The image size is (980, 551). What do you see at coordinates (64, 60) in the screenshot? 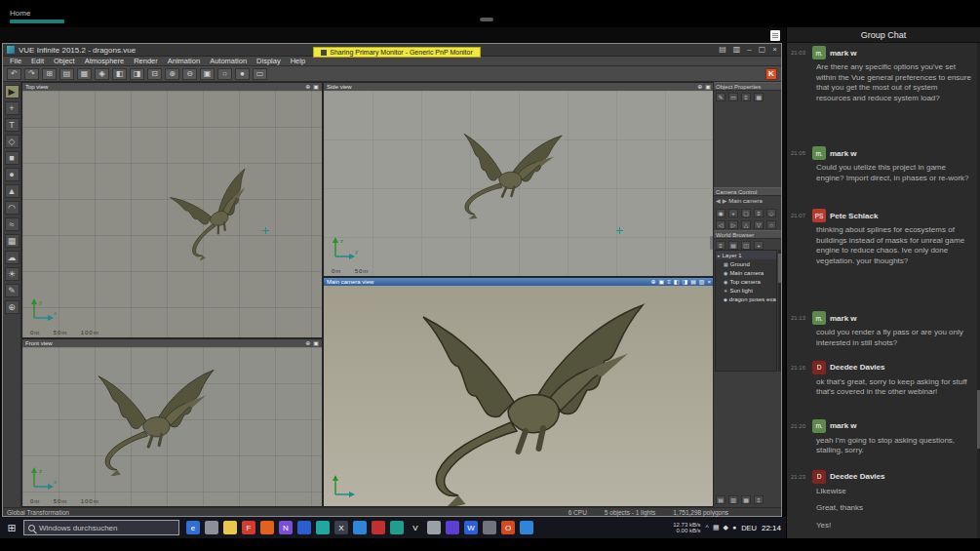
I see `menu-item: Object` at bounding box center [64, 60].